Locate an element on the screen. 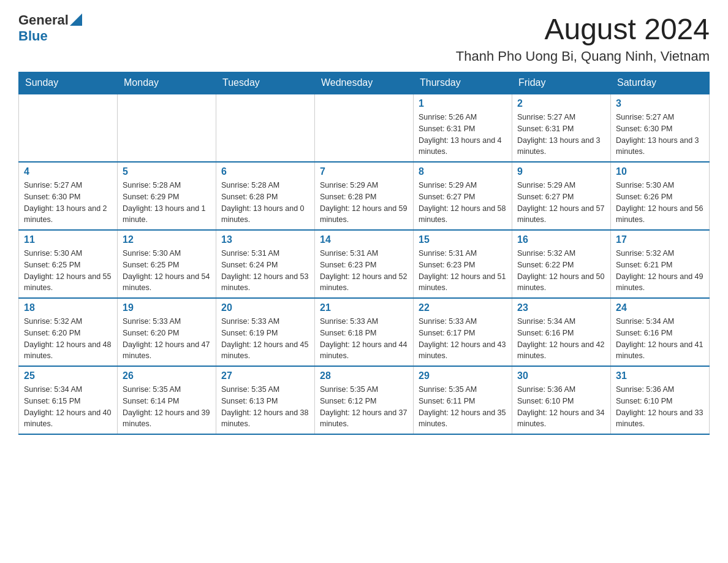 This screenshot has height=563, width=728. day-info: Sunrise: 5:35 AMSunset: 6:13 PMDaylight:… is located at coordinates (265, 407).